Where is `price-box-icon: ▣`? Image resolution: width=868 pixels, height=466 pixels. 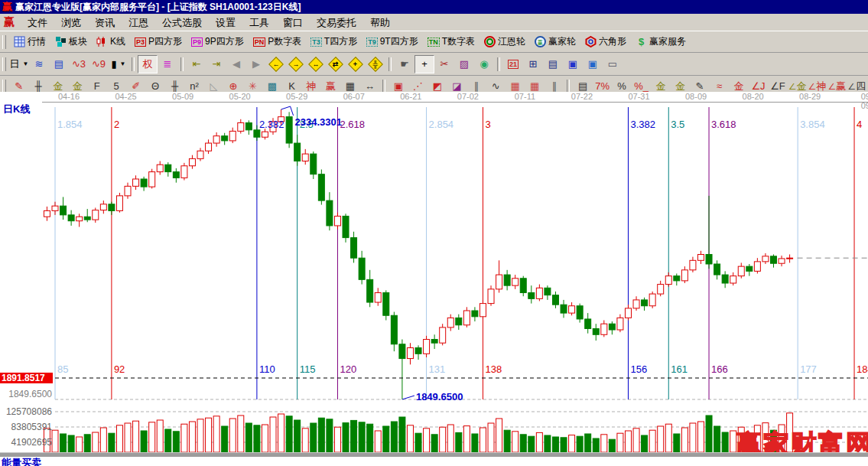 price-box-icon: ▣ is located at coordinates (398, 86).